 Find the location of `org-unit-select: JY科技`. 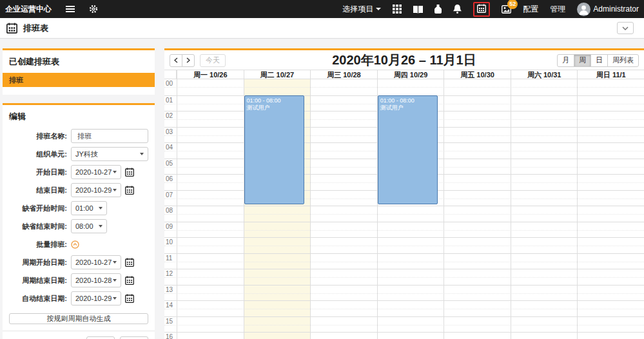

org-unit-select: JY科技 is located at coordinates (110, 154).